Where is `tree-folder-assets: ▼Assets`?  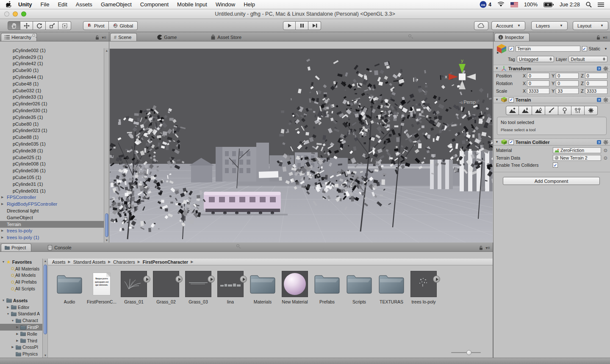
tree-folder-assets: ▼Assets is located at coordinates (21, 301).